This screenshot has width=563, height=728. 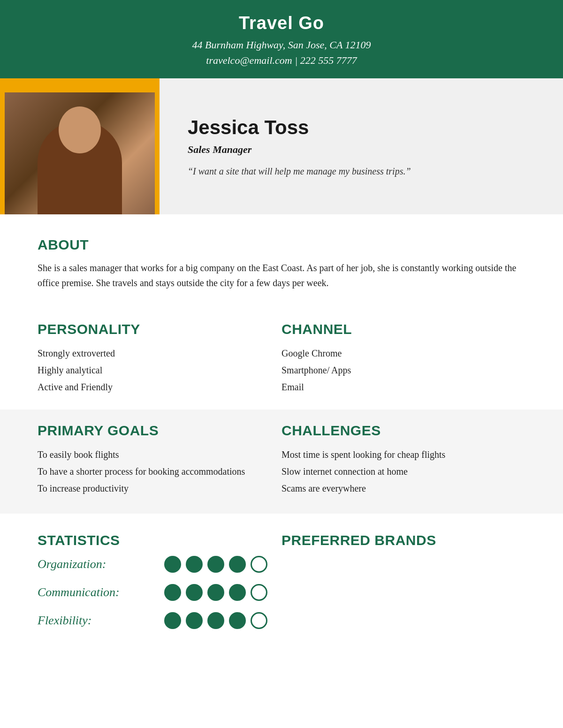 What do you see at coordinates (282, 39) in the screenshot?
I see `header: Travel Go 44 Burnham Highway, San Jose, …` at bounding box center [282, 39].